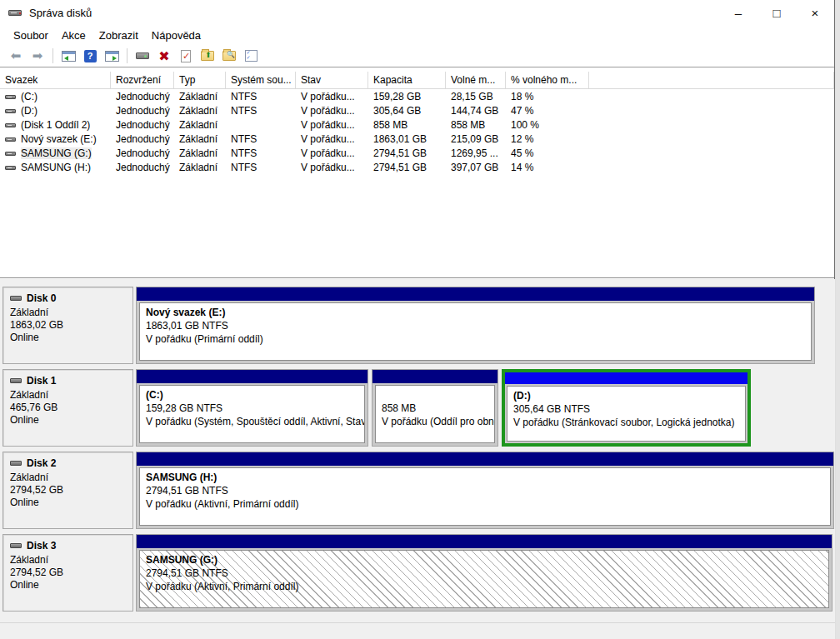 The height and width of the screenshot is (639, 840). What do you see at coordinates (475, 332) in the screenshot?
I see `partition-body: Nový svazek (E:)1863,01 GB NTFSV pořádku…` at bounding box center [475, 332].